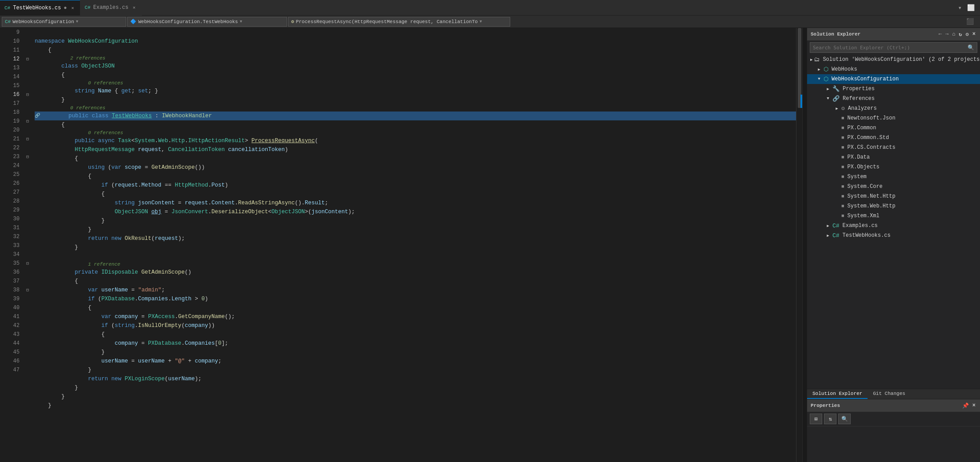 This screenshot has height=462, width=980. I want to click on tab-testwebhooks-close: ✕, so click(72, 8).